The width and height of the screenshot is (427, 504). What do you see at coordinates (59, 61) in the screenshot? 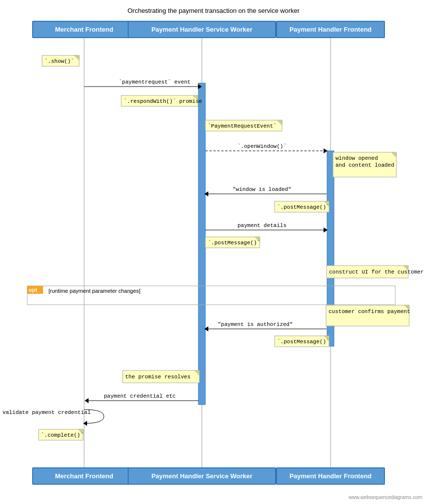
I see `svg-text: `.show()`` at bounding box center [59, 61].